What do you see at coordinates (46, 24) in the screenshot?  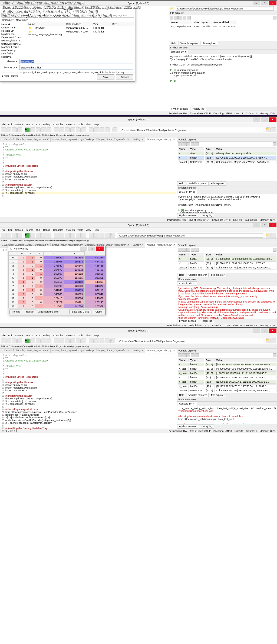 I see `col-name: Name` at bounding box center [46, 24].